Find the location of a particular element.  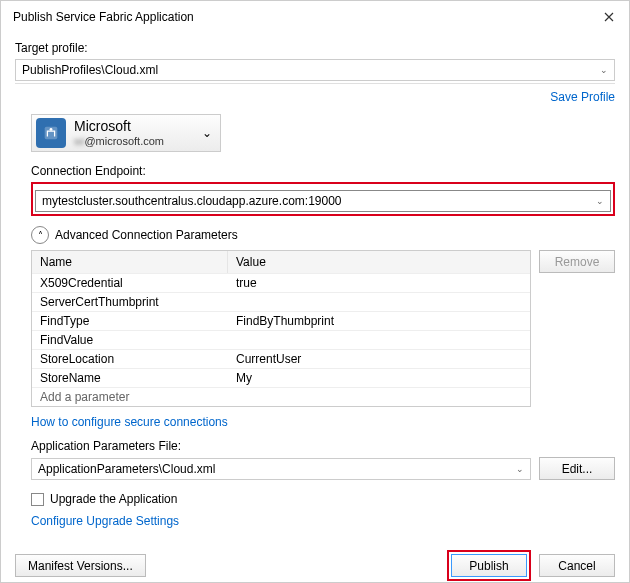

table-row: FindTypeFindByThumbprint is located at coordinates (281, 320).